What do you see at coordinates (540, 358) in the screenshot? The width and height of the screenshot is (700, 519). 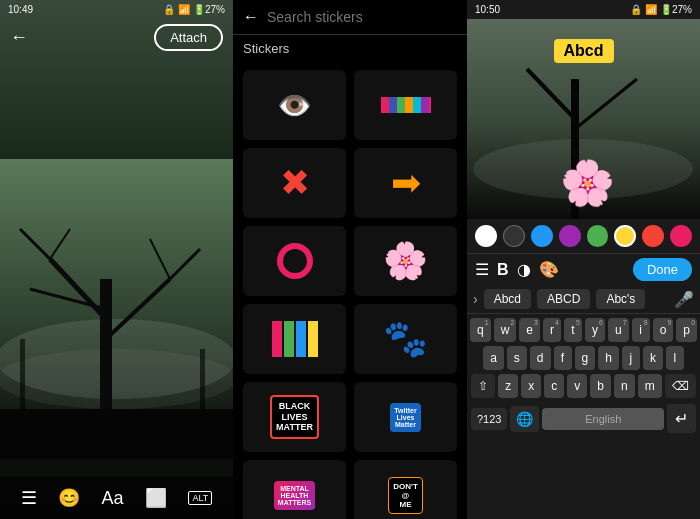 I see `key-d: d` at bounding box center [540, 358].